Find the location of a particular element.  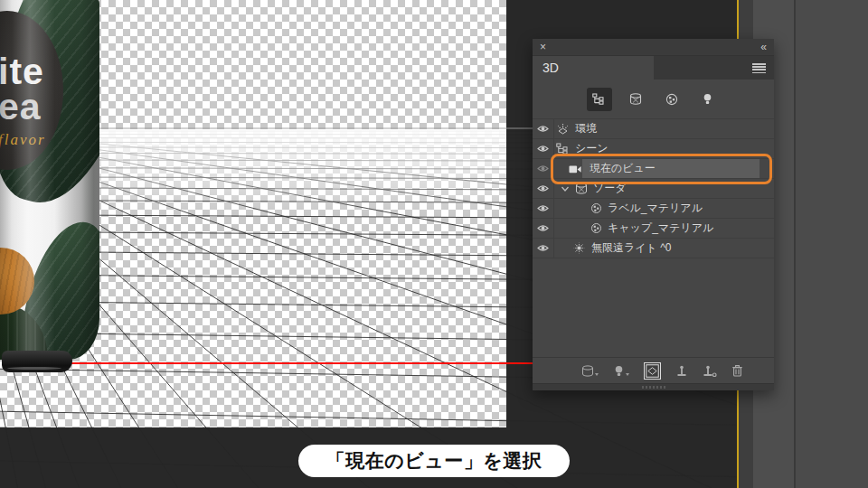

current-view-selected-field: 現在のビュー is located at coordinates (671, 168).